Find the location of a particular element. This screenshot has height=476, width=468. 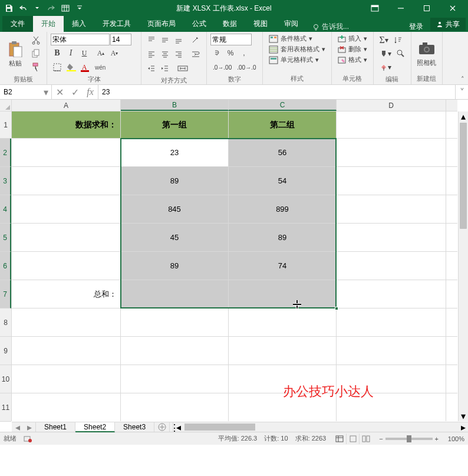

cell: 54 is located at coordinates (283, 180).